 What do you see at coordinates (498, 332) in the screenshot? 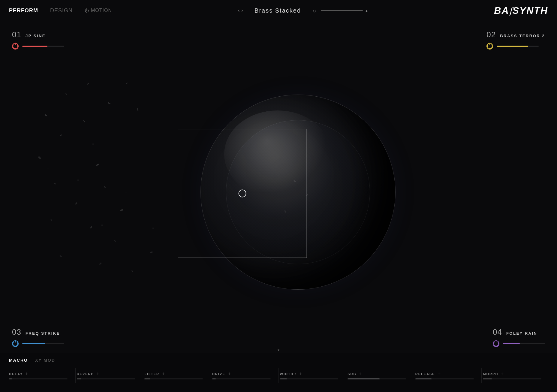
I see `layer-4-number: 04` at bounding box center [498, 332].